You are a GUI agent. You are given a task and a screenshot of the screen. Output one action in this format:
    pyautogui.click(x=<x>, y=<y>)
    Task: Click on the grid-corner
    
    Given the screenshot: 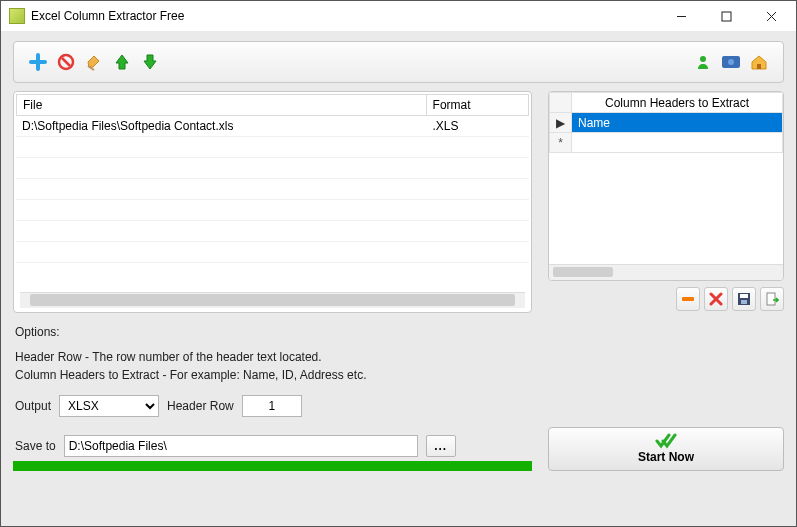 What is the action you would take?
    pyautogui.click(x=561, y=103)
    